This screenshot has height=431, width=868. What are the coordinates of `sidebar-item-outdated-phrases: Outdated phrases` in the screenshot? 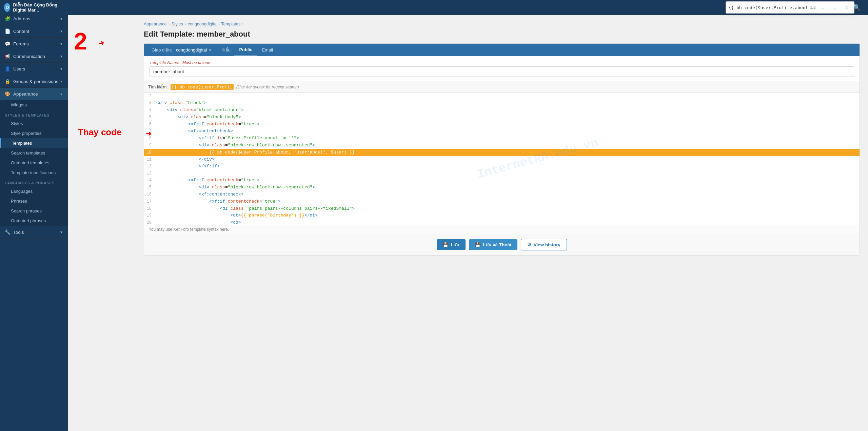 It's located at (34, 221).